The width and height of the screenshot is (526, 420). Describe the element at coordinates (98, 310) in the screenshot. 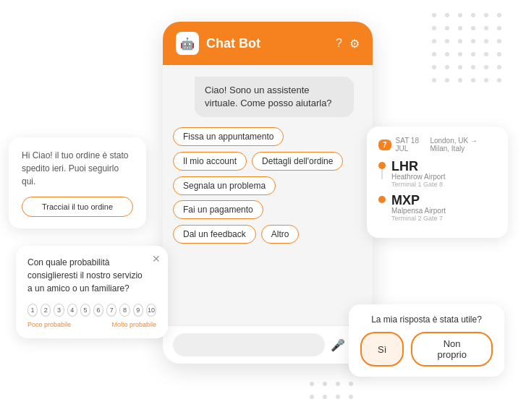

I see `nps-number-6: 6` at that location.